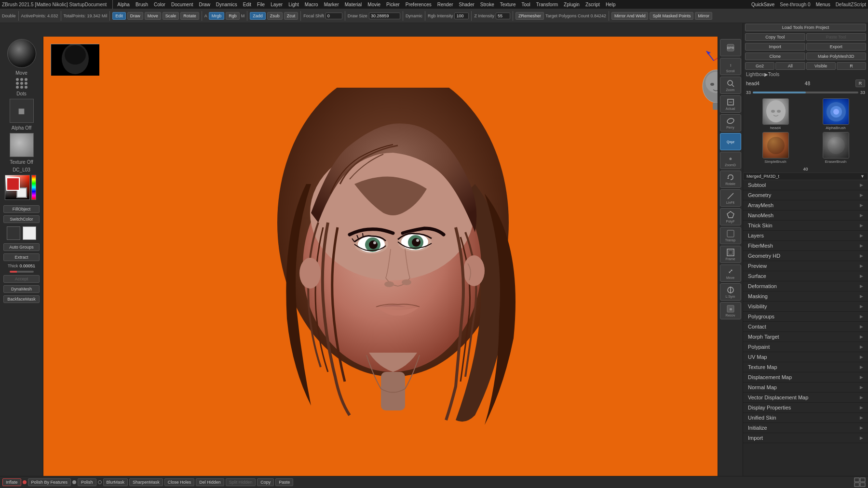  Describe the element at coordinates (419, 5) in the screenshot. I see `top-menu-preferences: Preferences` at that location.